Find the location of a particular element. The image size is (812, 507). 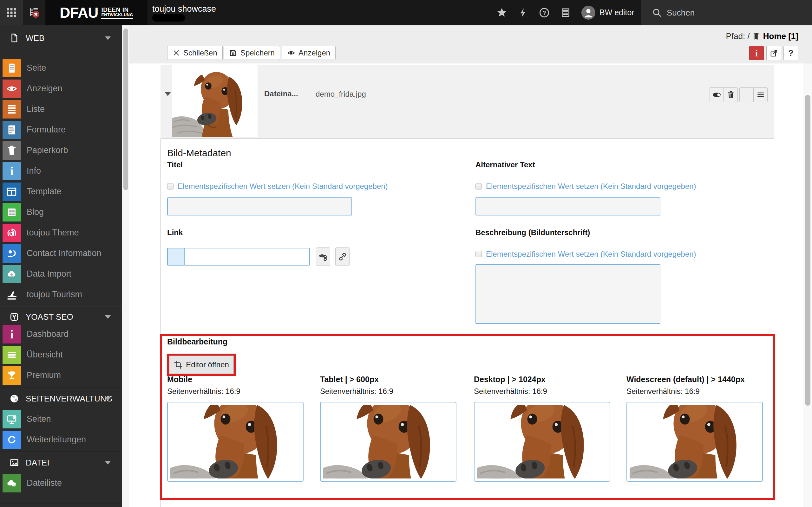

sidebar-scrollbar is located at coordinates (126, 266).